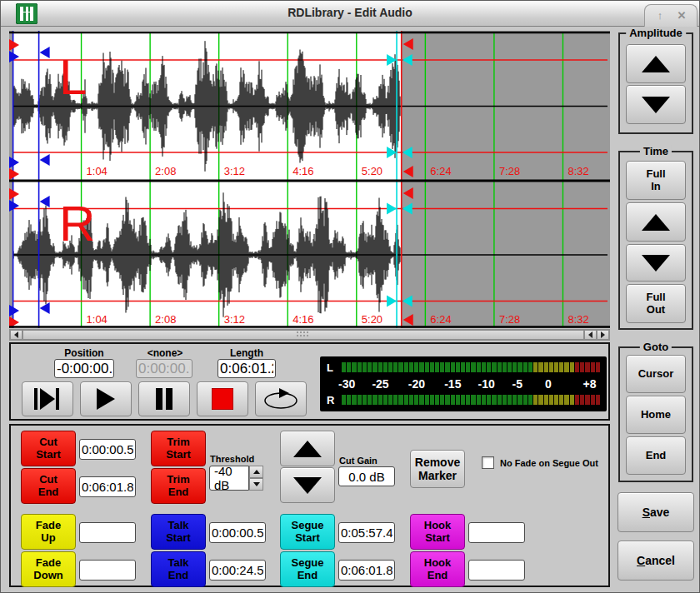 The height and width of the screenshot is (593, 700). Describe the element at coordinates (84, 368) in the screenshot. I see `position-field` at that location.